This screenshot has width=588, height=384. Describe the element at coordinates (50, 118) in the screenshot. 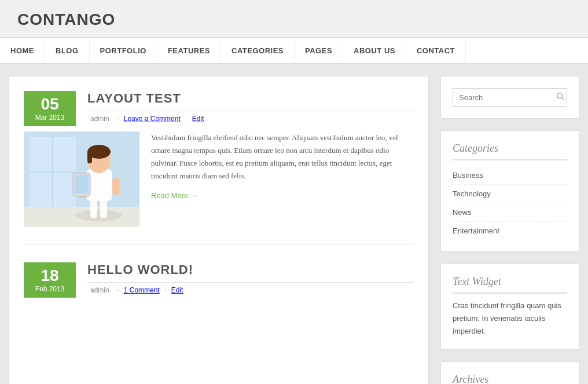

I see `post-month-year: Mar 2013` at that location.